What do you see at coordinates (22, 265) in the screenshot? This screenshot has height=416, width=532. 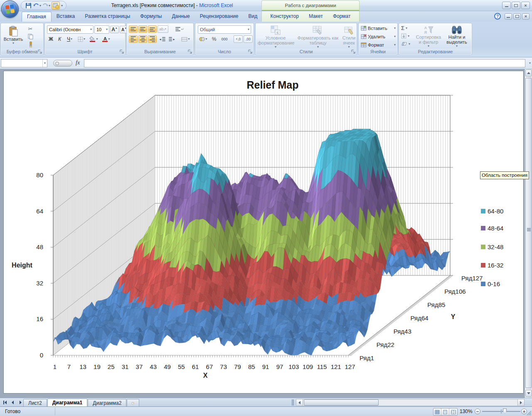 I see `value-axis-title: Height` at bounding box center [22, 265].